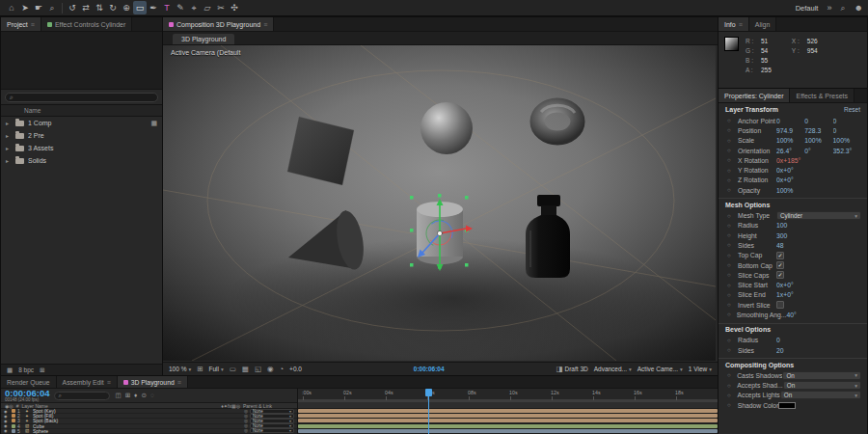 The image size is (868, 434). Describe the element at coordinates (72, 8) in the screenshot. I see `orbit-camera-tool: ↺` at that location.